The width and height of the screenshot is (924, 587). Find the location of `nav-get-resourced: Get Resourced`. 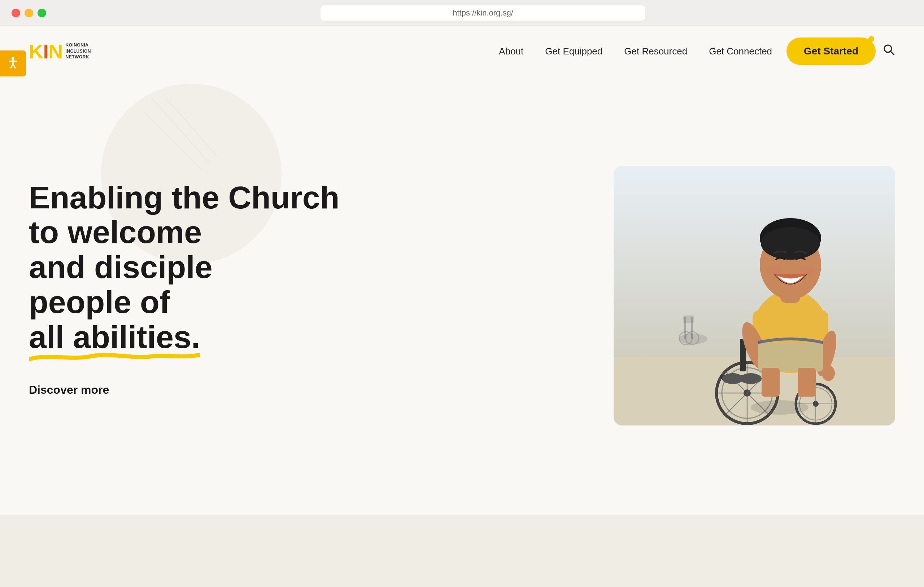

nav-get-resourced: Get Resourced is located at coordinates (655, 51).